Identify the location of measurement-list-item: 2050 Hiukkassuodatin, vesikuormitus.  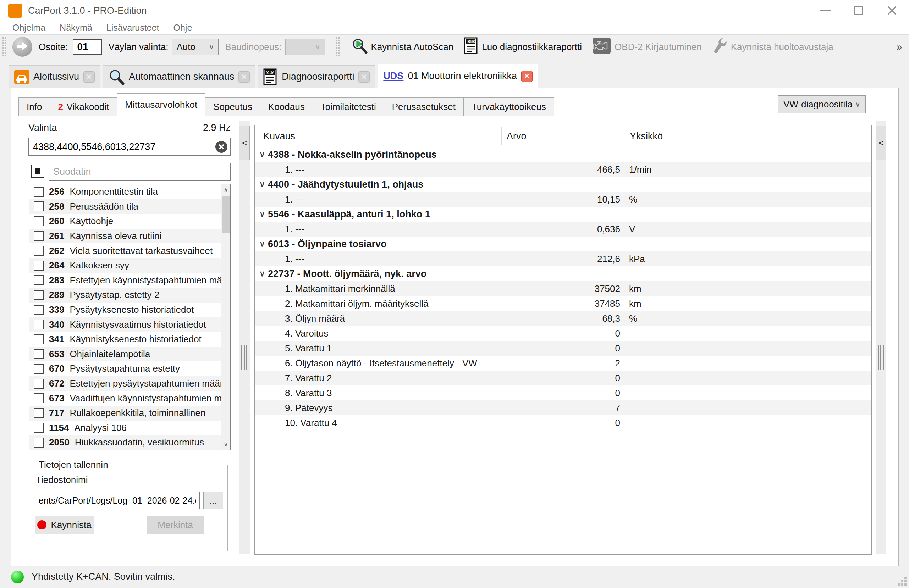
(125, 443).